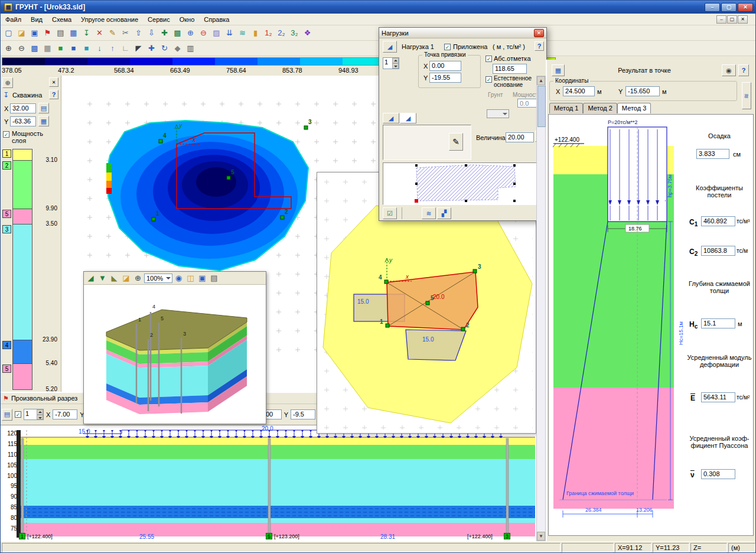 Image resolution: width=756 pixels, height=553 pixels. What do you see at coordinates (747, 96) in the screenshot?
I see `panel-handle: ≋` at bounding box center [747, 96].